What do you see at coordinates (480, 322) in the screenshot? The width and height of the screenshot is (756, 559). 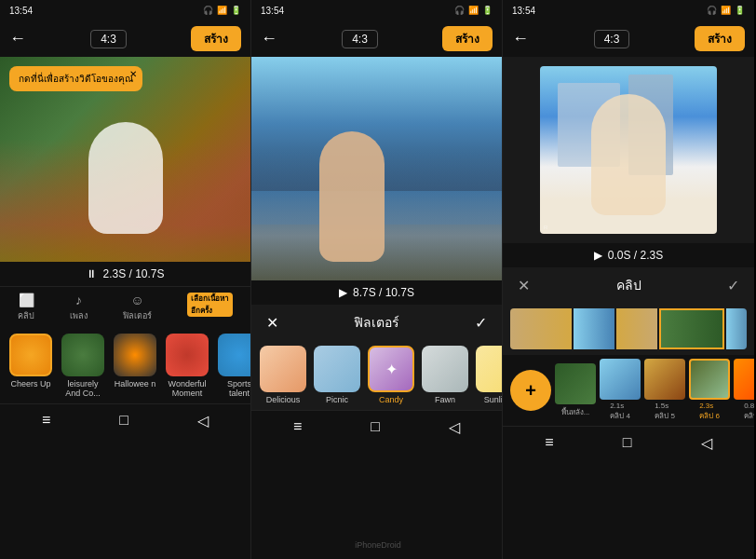 I see `filter-confirm: ✓` at bounding box center [480, 322].